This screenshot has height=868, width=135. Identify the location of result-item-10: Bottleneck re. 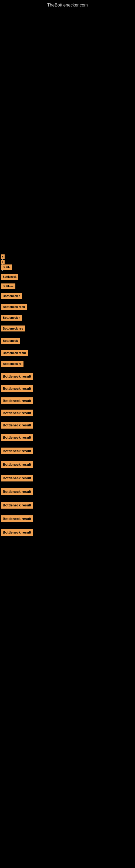
(12, 364).